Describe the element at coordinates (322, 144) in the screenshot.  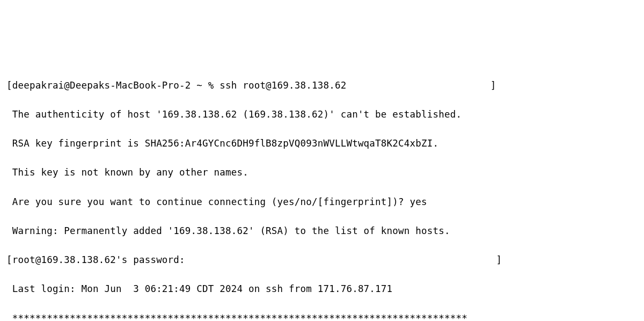
I see `terminal-line: RSA key fingerprint is SHA256:Ar4GYCnc6D…` at that location.